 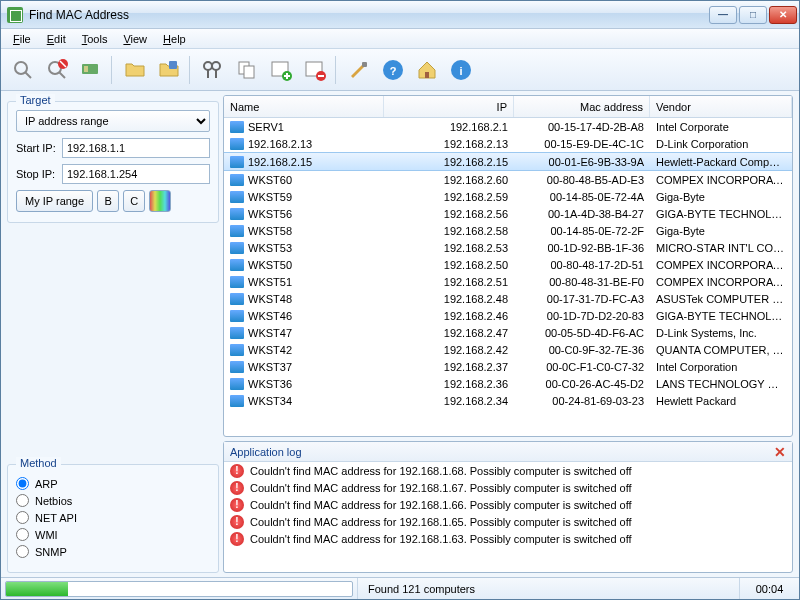 What do you see at coordinates (508, 196) in the screenshot?
I see `table-row: WKST59192.168.2.5900-14-85-0E-72-4AGiga-…` at bounding box center [508, 196].